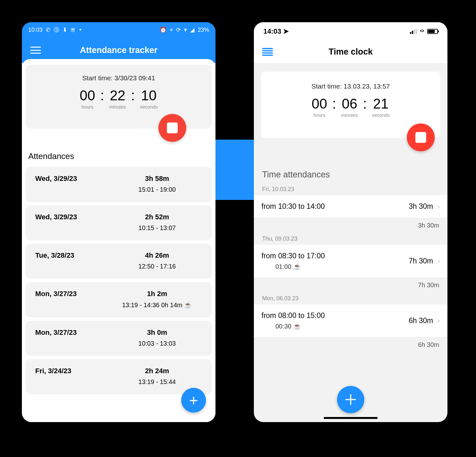 The image size is (476, 457). Describe the element at coordinates (356, 52) in the screenshot. I see `app-title: Time clock` at that location.